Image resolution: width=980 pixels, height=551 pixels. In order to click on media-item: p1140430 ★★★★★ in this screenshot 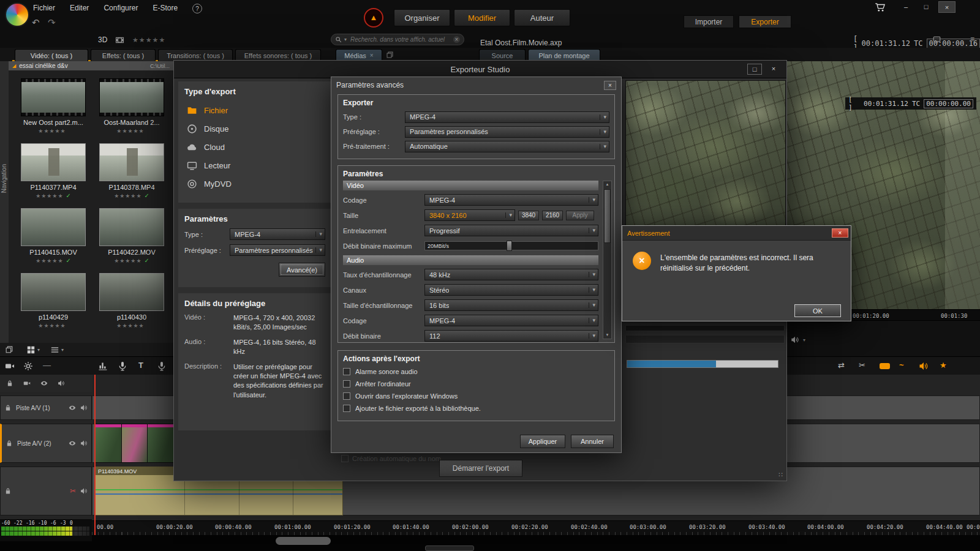, I will do `click(132, 305)`.